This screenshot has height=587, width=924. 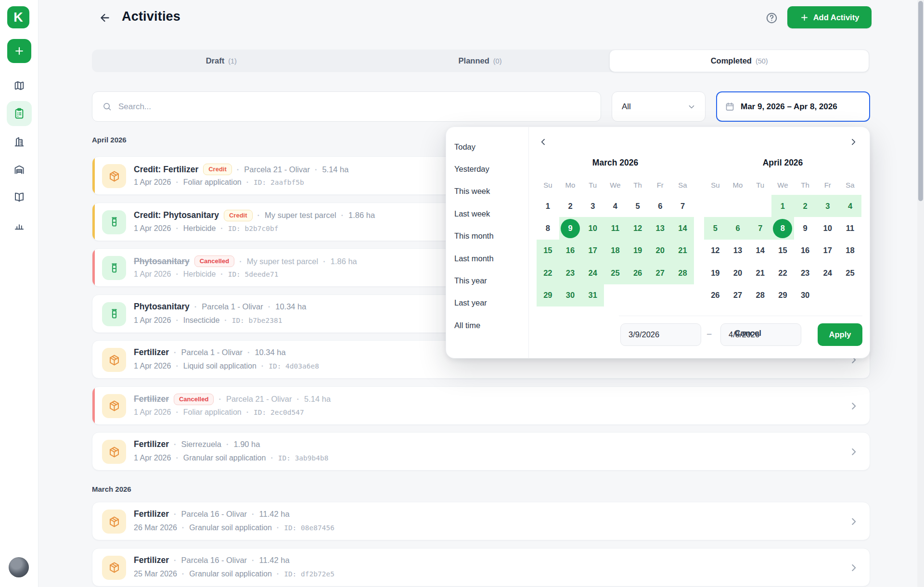 What do you see at coordinates (18, 17) in the screenshot?
I see `app-logo: K` at bounding box center [18, 17].